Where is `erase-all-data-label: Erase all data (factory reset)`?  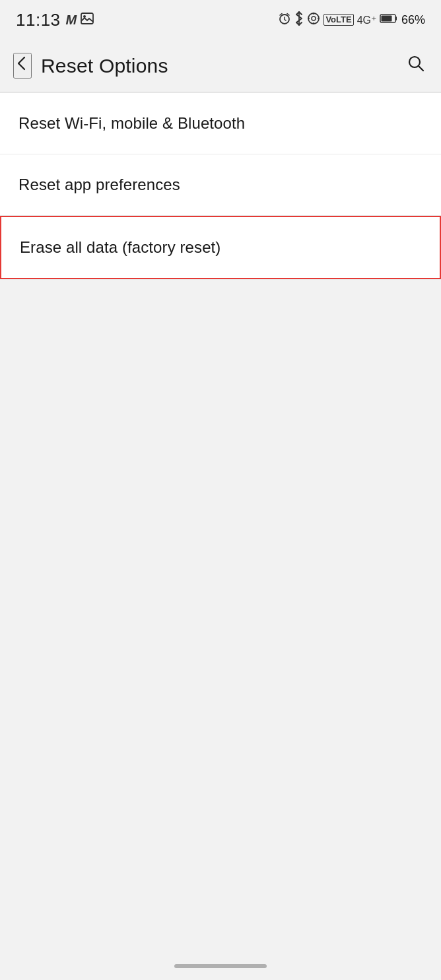 erase-all-data-label: Erase all data (factory reset) is located at coordinates (120, 247).